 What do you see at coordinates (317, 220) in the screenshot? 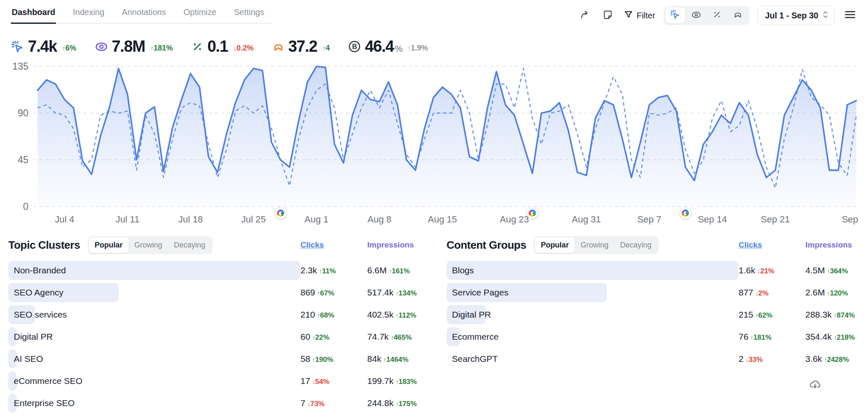
I see `x-axis-tick: Aug 1` at bounding box center [317, 220].